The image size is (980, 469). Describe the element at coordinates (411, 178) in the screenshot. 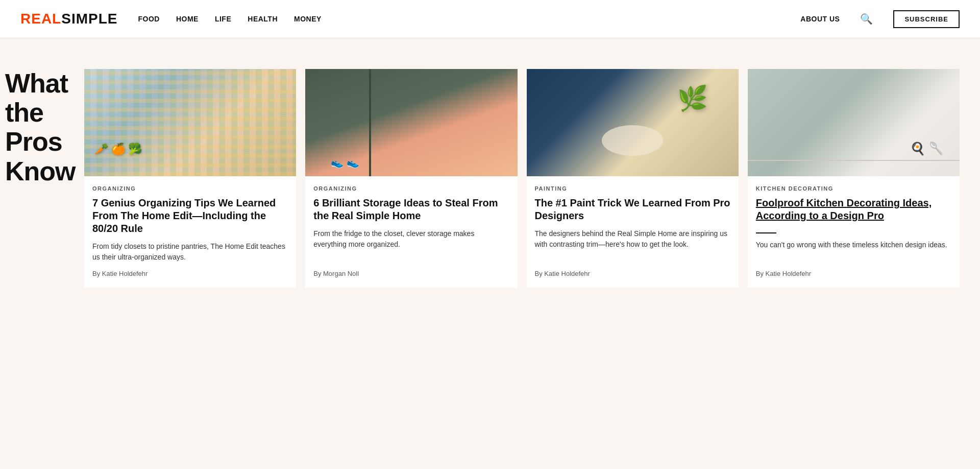

I see `article-card-2: ORGANIZING 6 Brilliant Storage Ideas to …` at that location.